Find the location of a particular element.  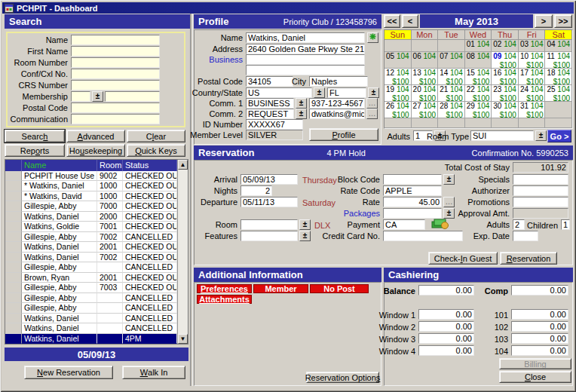

room-type-qb-dropdown-button: ± is located at coordinates (541, 136).